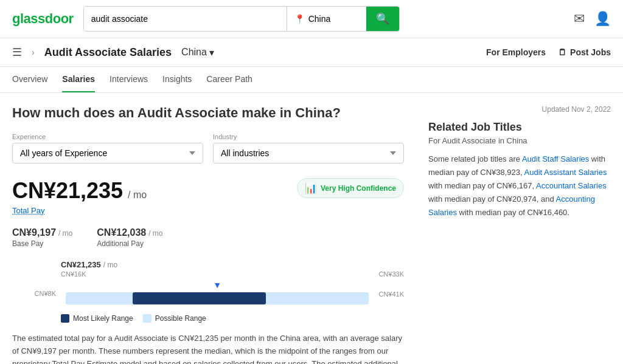 This screenshot has height=364, width=623. Describe the element at coordinates (312, 80) in the screenshot. I see `nav-tabs: Overview Salaries Interviews Insights Ca…` at that location.